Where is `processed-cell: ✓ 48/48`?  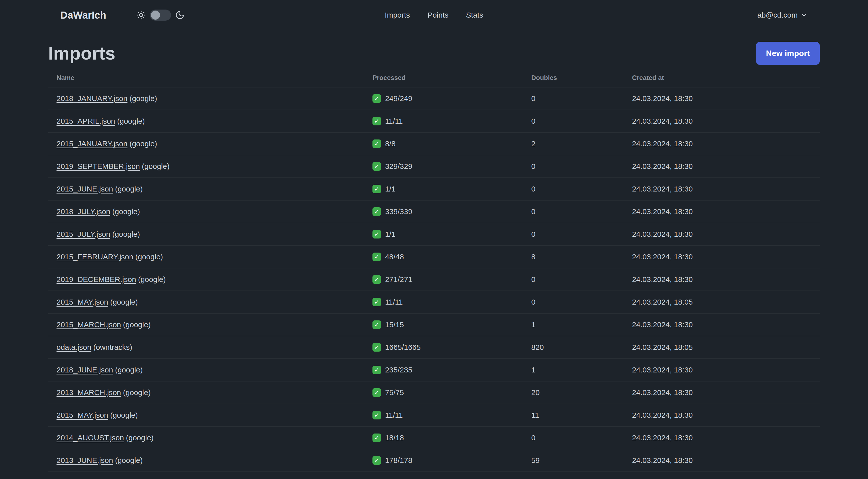
processed-cell: ✓ 48/48 is located at coordinates (452, 257).